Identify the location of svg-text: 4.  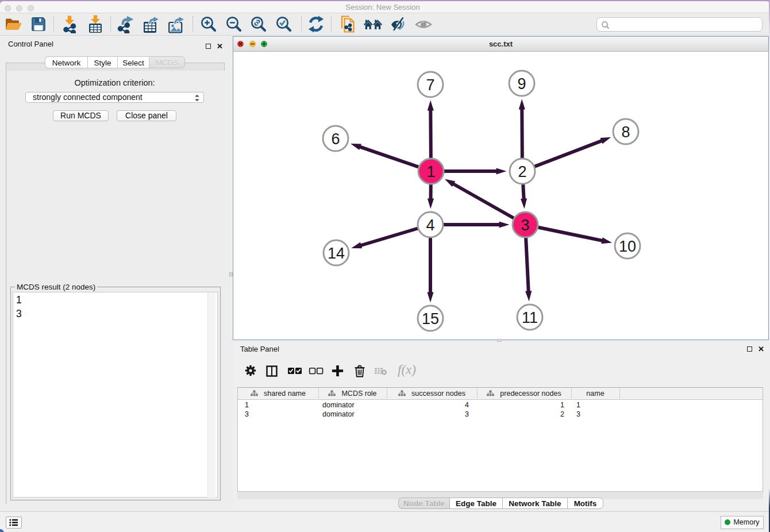
(430, 225).